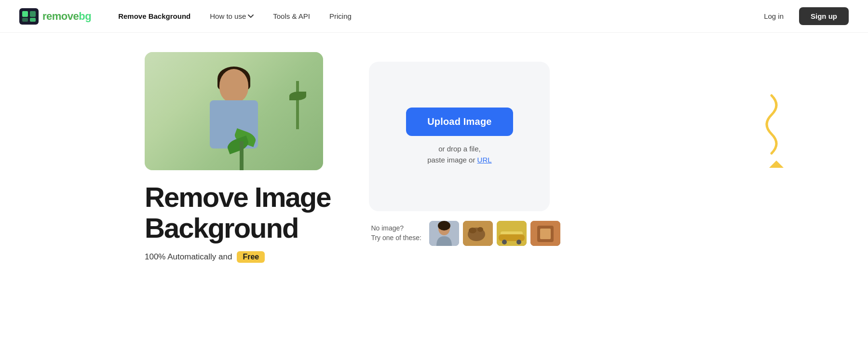 This screenshot has width=868, height=338. What do you see at coordinates (396, 233) in the screenshot?
I see `sample-label: No image? Try one of these:` at bounding box center [396, 233].